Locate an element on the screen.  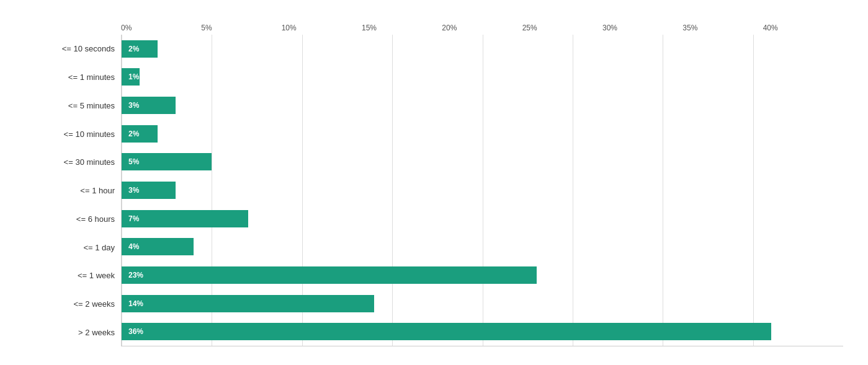
x-axis-label-4: 20% is located at coordinates (481, 28).